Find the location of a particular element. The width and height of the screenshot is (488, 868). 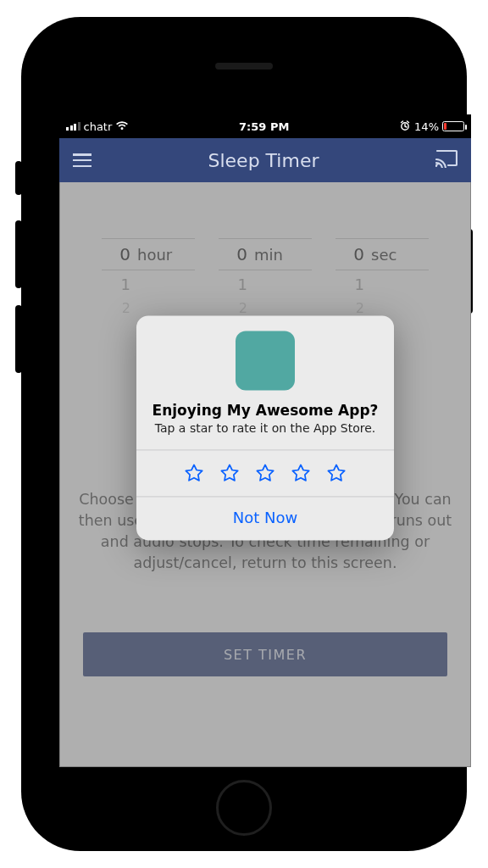

status-bar: chatr 7:59 PM 14% is located at coordinates (265, 126).